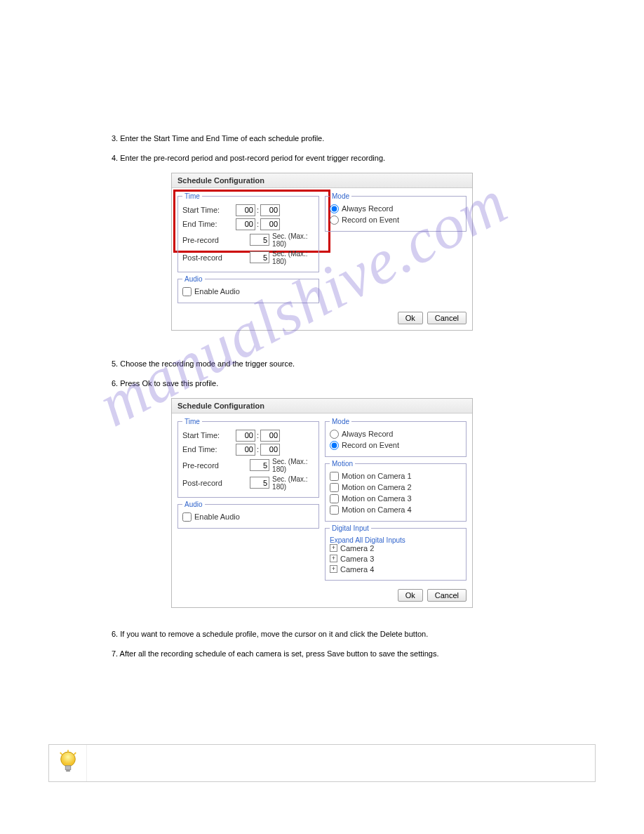  Describe the element at coordinates (377, 498) in the screenshot. I see `motion-cam3-label: Motion on Camera 3` at that location.